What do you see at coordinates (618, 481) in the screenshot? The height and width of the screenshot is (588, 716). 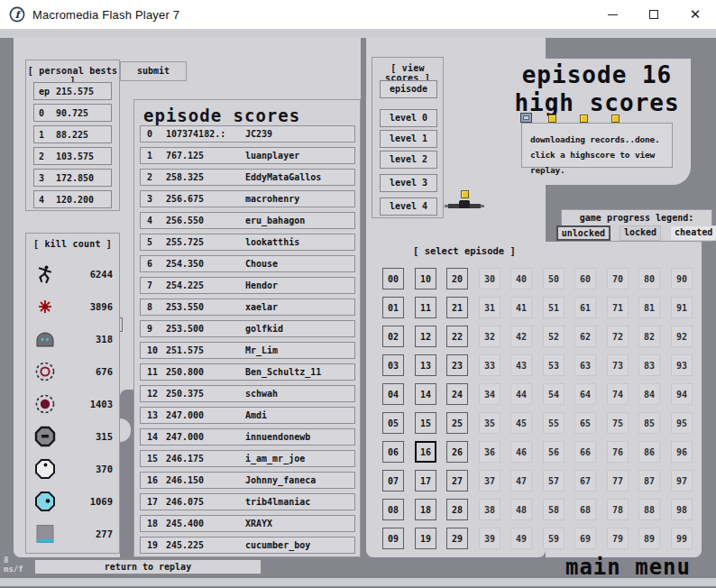 I see `episode-cell-77: 77` at bounding box center [618, 481].